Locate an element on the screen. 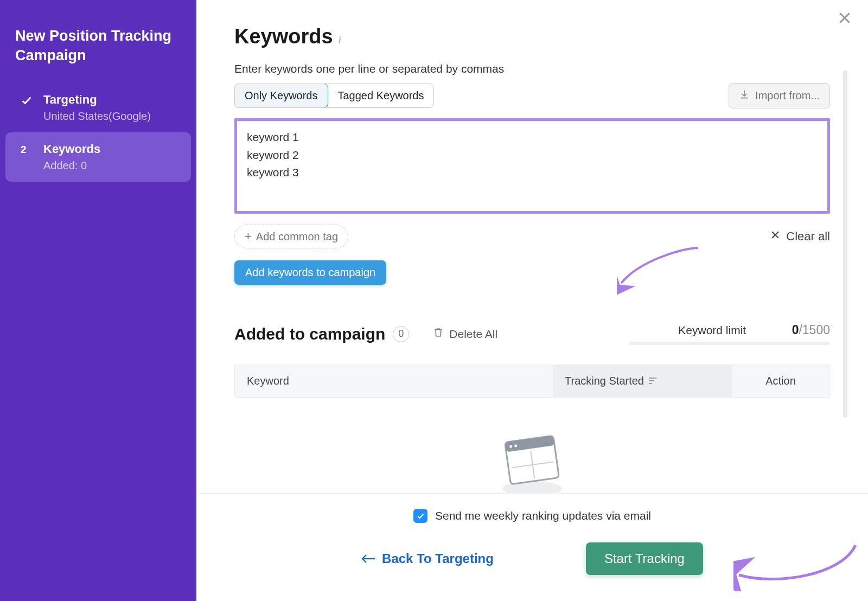 Image resolution: width=868 pixels, height=601 pixels. add-common-tag-button: + Add common tag is located at coordinates (291, 236).